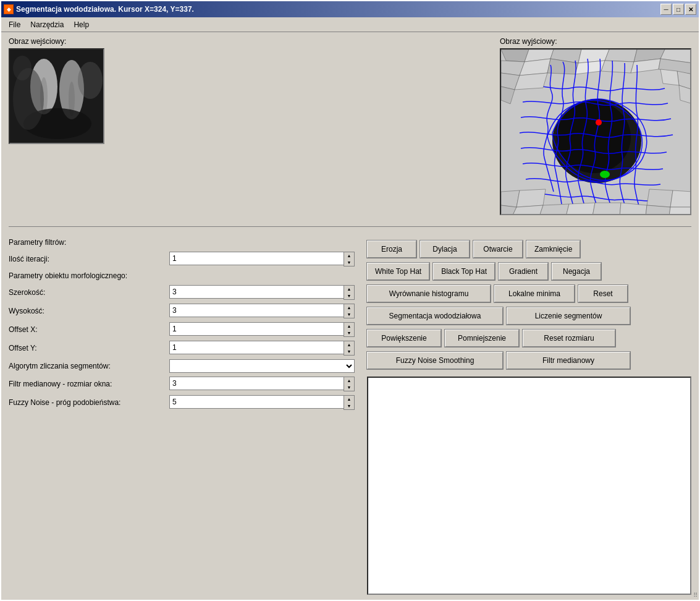 This screenshot has width=700, height=601. Describe the element at coordinates (256, 292) in the screenshot. I see `width-input` at that location.